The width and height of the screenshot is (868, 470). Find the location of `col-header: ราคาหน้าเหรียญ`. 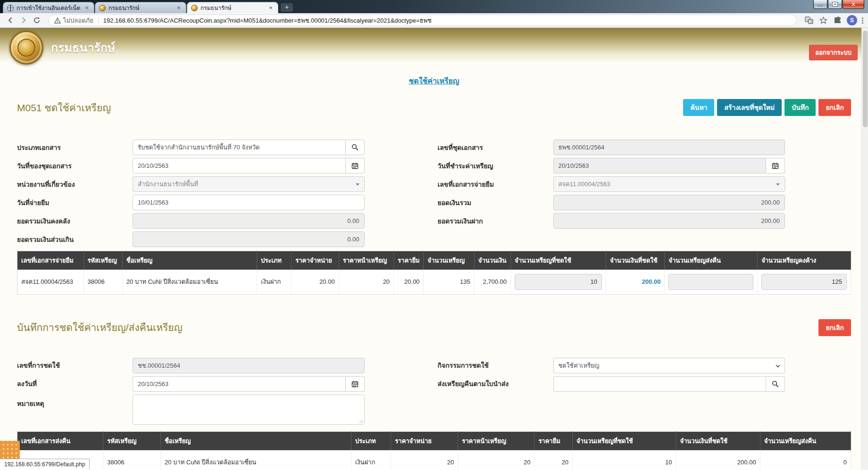

col-header: ราคาหน้าเหรียญ is located at coordinates (496, 441).